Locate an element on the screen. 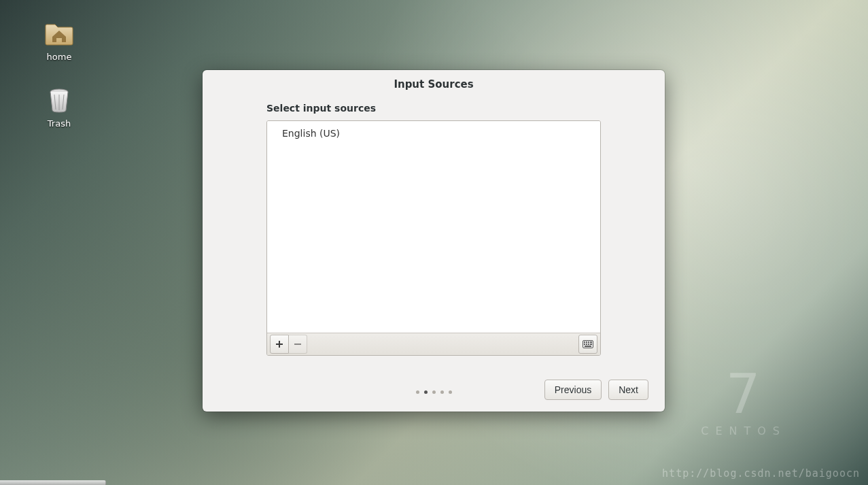 The image size is (868, 485). folder-home-icon is located at coordinates (59, 33).